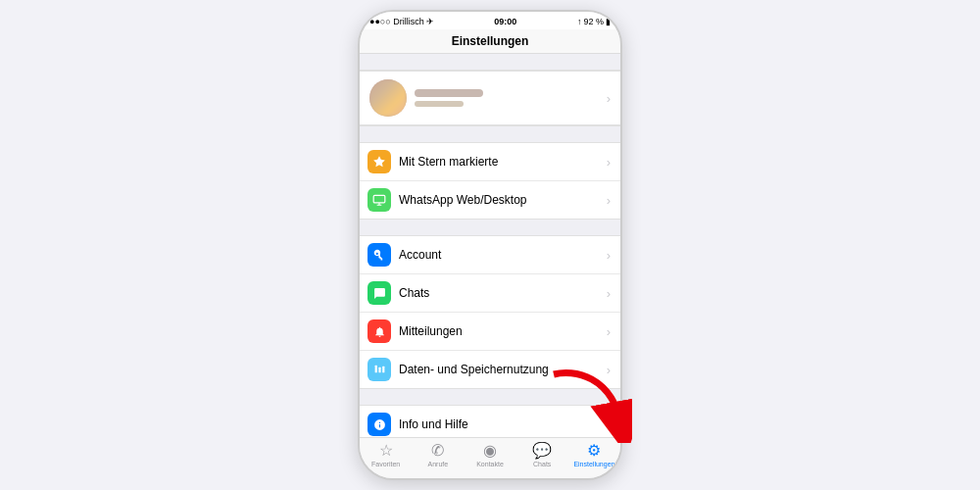  Describe the element at coordinates (503, 331) in the screenshot. I see `mitteilungen-label: Mitteilungen` at that location.